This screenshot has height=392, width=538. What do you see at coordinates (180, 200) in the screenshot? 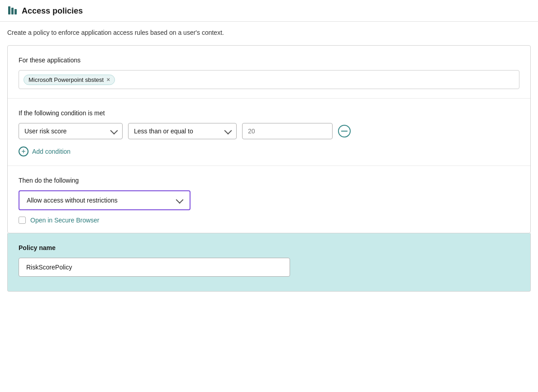
I see `action-chevron-icon` at bounding box center [180, 200].